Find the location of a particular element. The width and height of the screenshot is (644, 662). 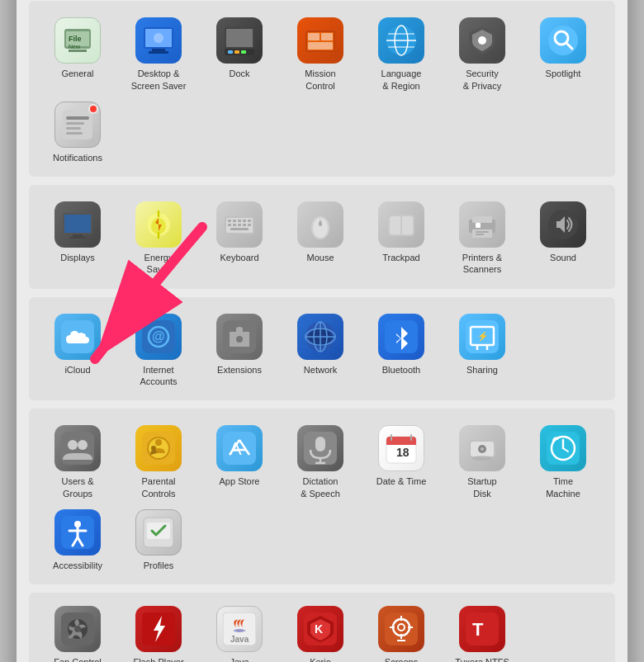

sidebar-item-dictation: Dictation& Speech is located at coordinates (320, 462).